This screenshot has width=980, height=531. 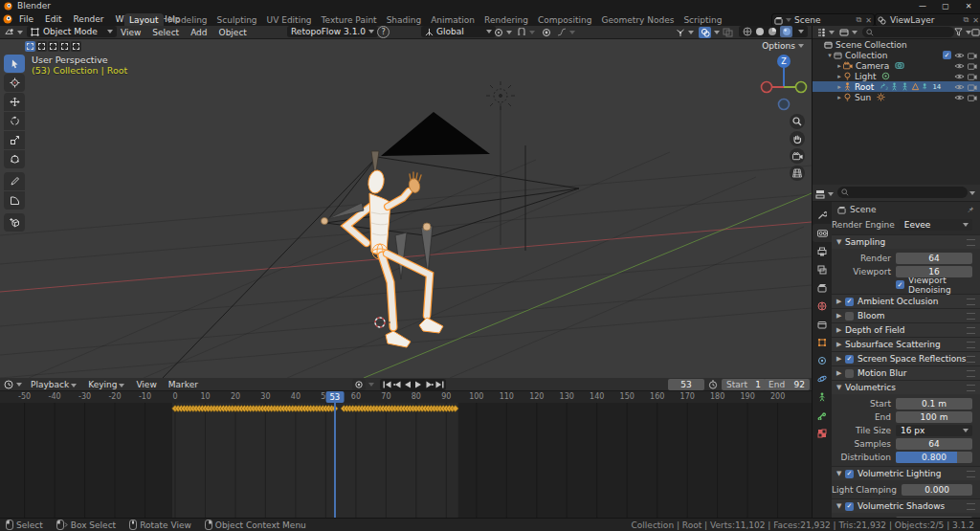 What do you see at coordinates (787, 32) in the screenshot?
I see `shading-rendered-icon` at bounding box center [787, 32].